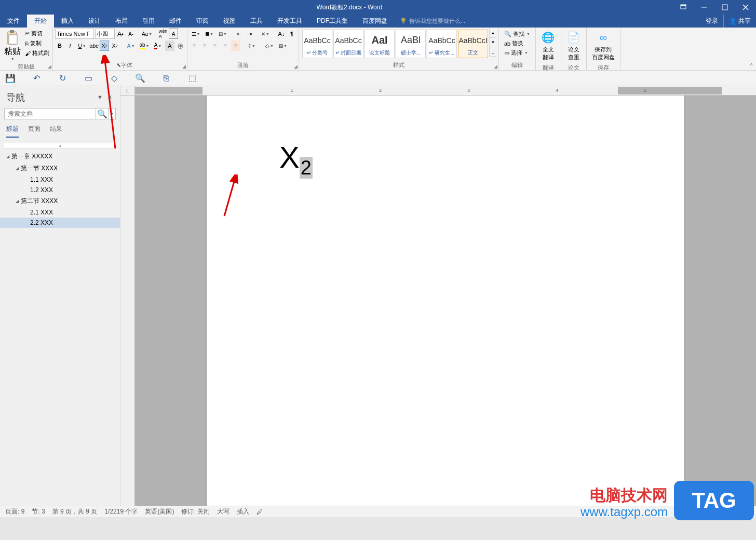 The height and width of the screenshot is (540, 756). What do you see at coordinates (75, 34) in the screenshot?
I see `font-name-select` at bounding box center [75, 34].